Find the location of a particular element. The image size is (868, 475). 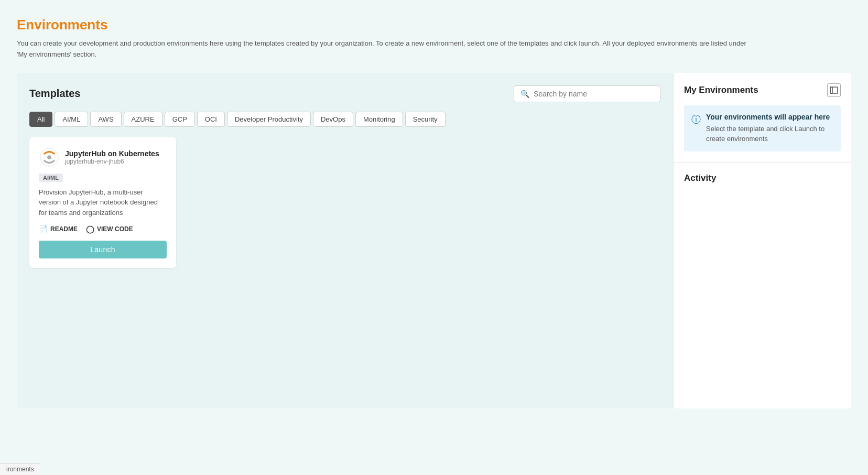

filter-tab-all: All is located at coordinates (41, 120).